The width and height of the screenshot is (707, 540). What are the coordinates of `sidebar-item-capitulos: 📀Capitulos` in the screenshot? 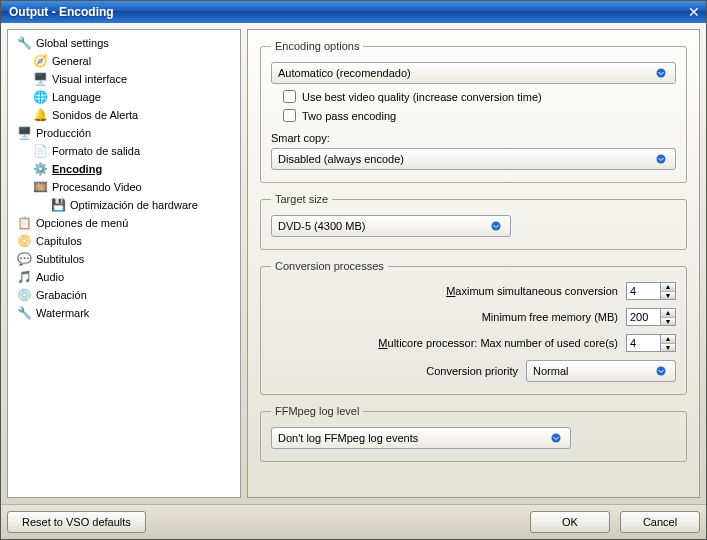 It's located at (124, 241).